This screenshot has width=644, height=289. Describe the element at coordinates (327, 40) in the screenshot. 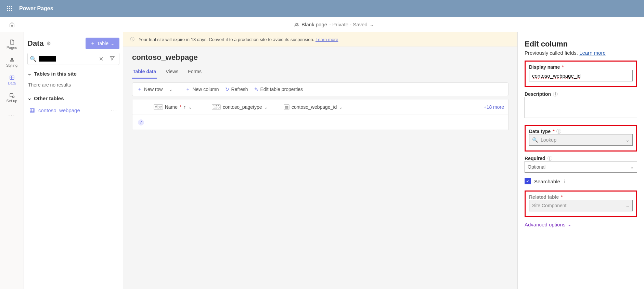

I see `banner-learn-more-link: Learn more` at that location.